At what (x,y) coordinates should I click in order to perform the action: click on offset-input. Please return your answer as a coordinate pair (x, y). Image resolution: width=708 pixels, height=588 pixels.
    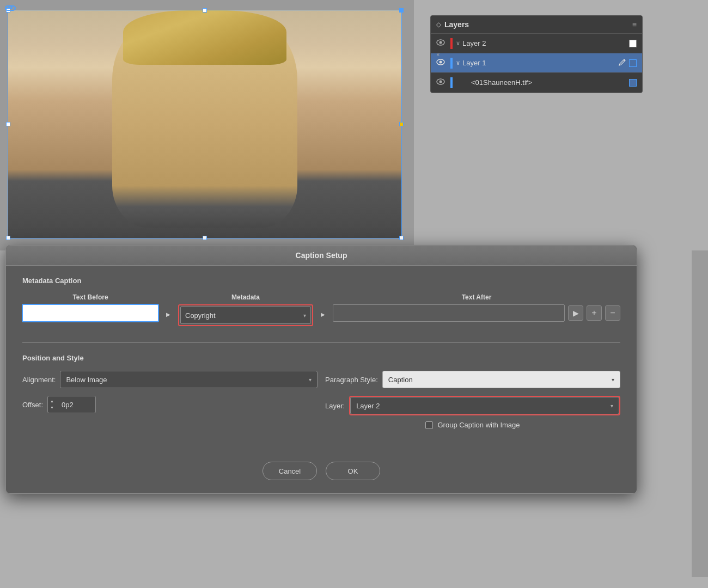
    Looking at the image, I should click on (76, 405).